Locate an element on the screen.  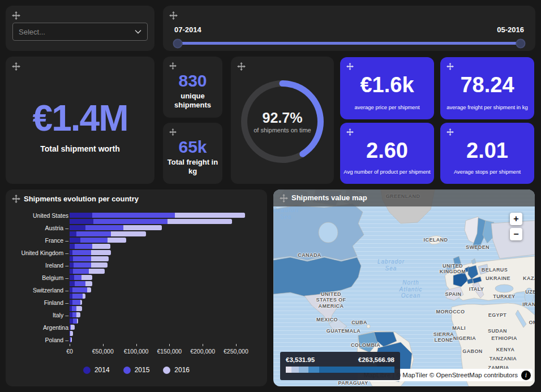
country-label: UZBEKISTAN is located at coordinates (530, 292).